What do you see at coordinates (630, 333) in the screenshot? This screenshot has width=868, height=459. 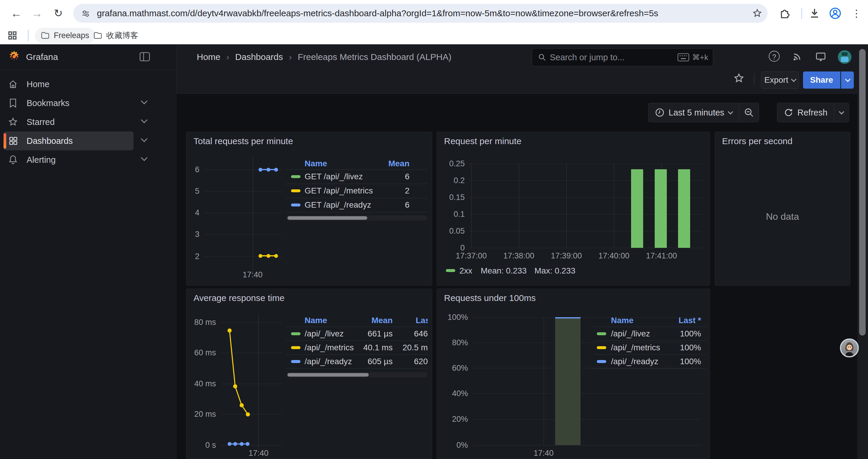 I see `legend-row-name: /api/_/livez` at bounding box center [630, 333].